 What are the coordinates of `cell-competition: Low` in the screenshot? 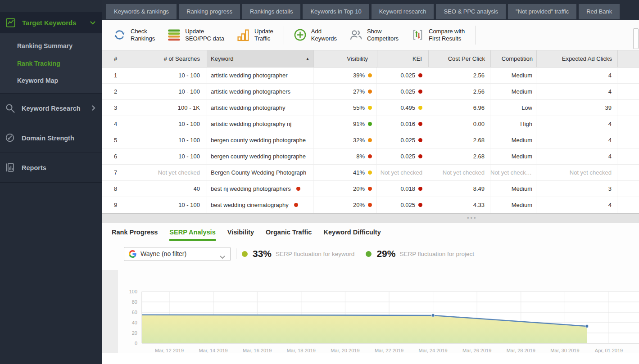 It's located at (513, 108).